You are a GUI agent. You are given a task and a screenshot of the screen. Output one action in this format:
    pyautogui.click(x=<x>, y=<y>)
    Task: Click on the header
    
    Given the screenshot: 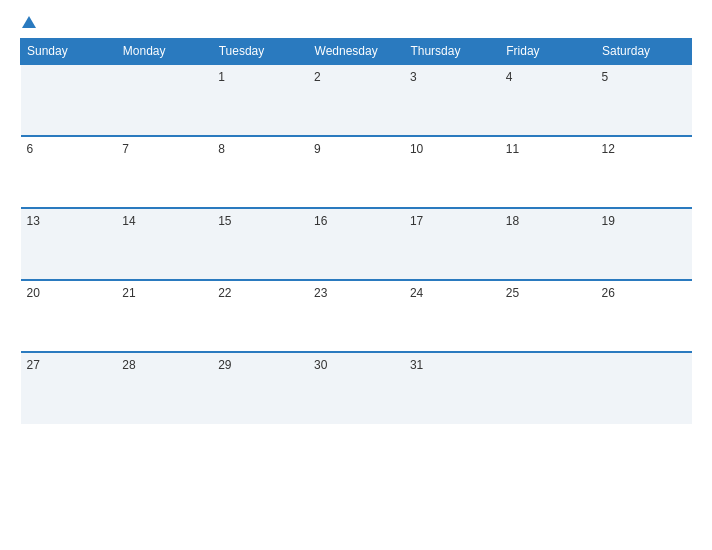 What is the action you would take?
    pyautogui.click(x=356, y=23)
    